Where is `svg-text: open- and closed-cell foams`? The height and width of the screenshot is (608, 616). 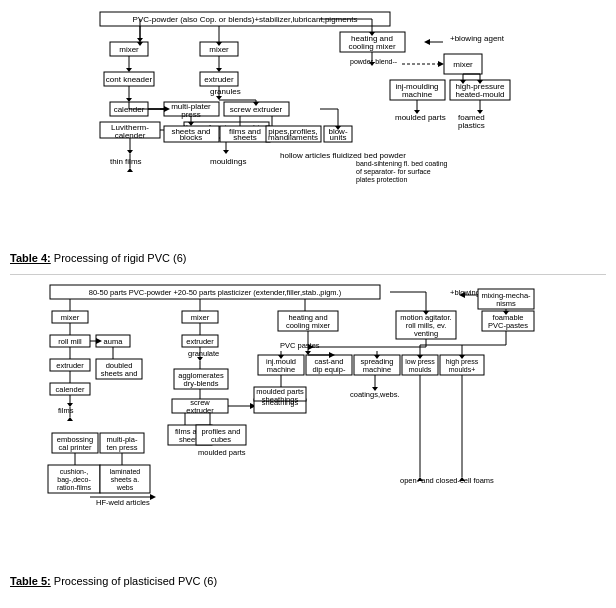
svg-text: open- and closed-cell foams is located at coordinates (447, 480).